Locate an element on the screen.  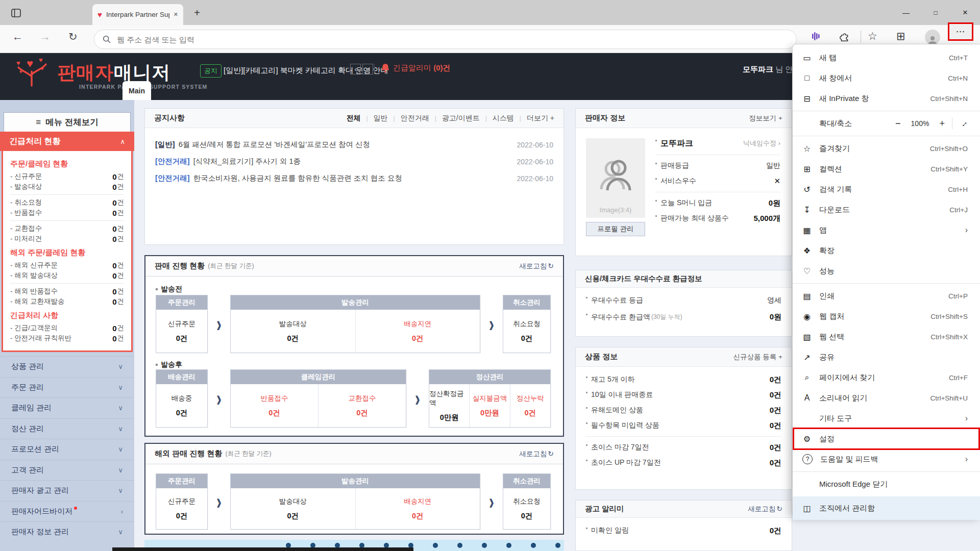
product-row: 초이스 UP 마감 7일전 0건 is located at coordinates (684, 463).